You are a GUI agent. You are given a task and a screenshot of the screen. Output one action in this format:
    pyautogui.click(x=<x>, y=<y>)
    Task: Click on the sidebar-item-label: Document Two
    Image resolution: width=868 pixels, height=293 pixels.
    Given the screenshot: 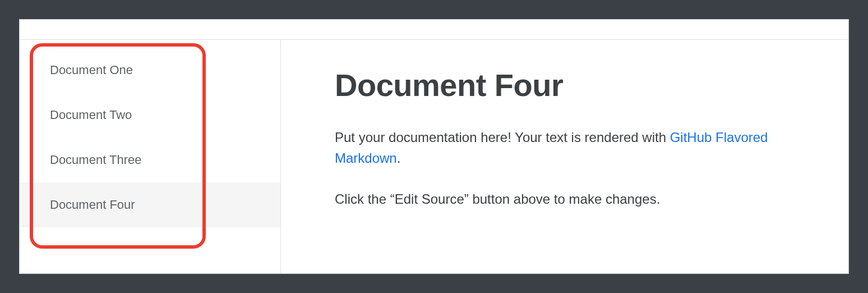 What is the action you would take?
    pyautogui.click(x=91, y=115)
    